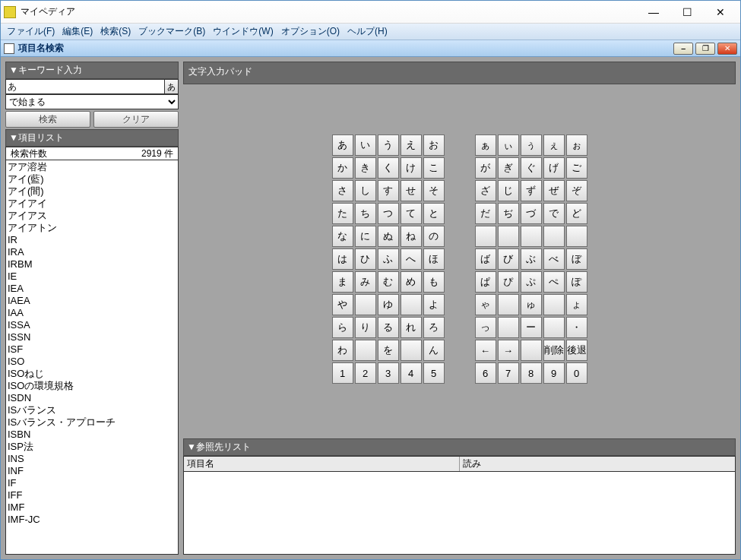  I want to click on kana-key-ょ: ょ, so click(577, 305).